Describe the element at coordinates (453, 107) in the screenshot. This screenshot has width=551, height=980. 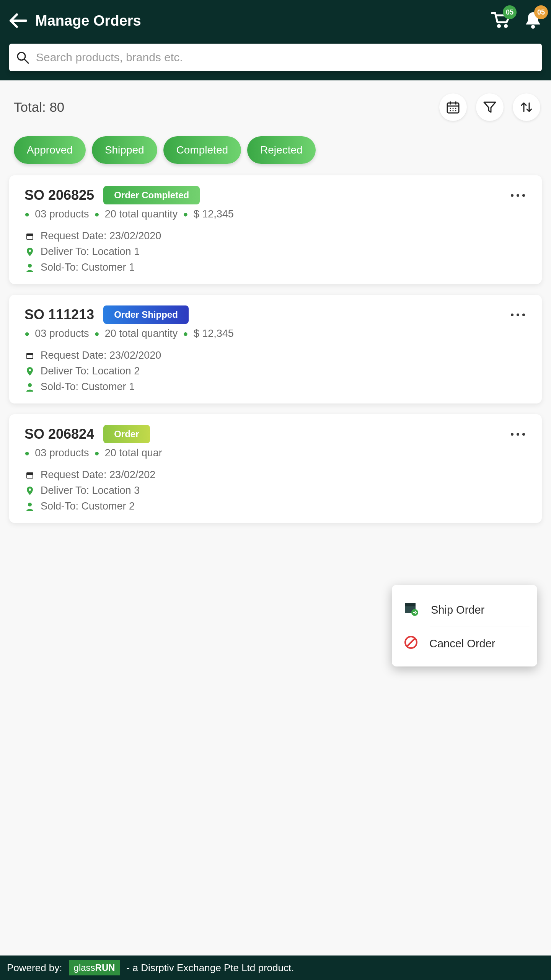
I see `calendar-icon` at that location.